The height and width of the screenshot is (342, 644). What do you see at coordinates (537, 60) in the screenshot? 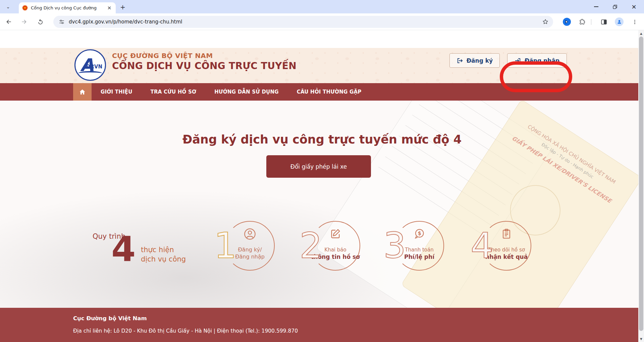
I see `login-button: Đăng nhập` at bounding box center [537, 60].